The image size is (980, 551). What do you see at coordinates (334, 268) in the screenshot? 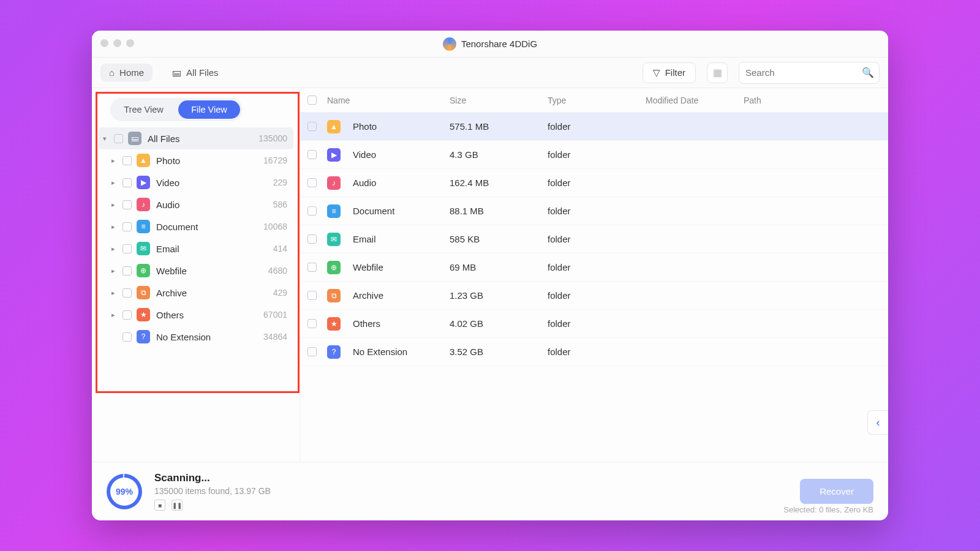
I see `webfile-icon: ⊕` at bounding box center [334, 268].